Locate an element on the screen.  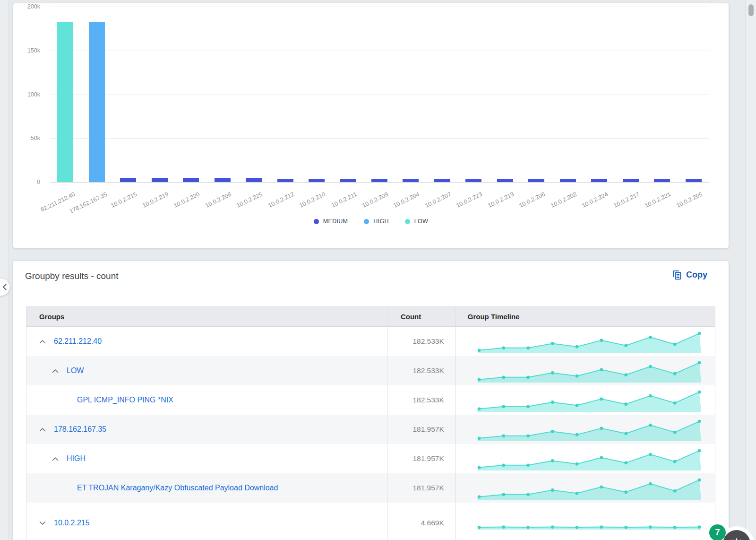
copy-button-label: Copy is located at coordinates (696, 275).